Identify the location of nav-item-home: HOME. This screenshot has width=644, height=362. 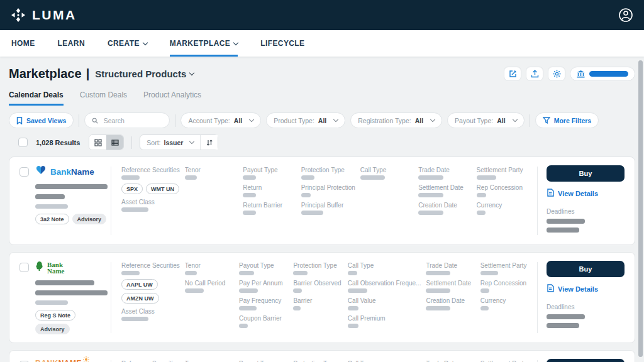
(23, 43).